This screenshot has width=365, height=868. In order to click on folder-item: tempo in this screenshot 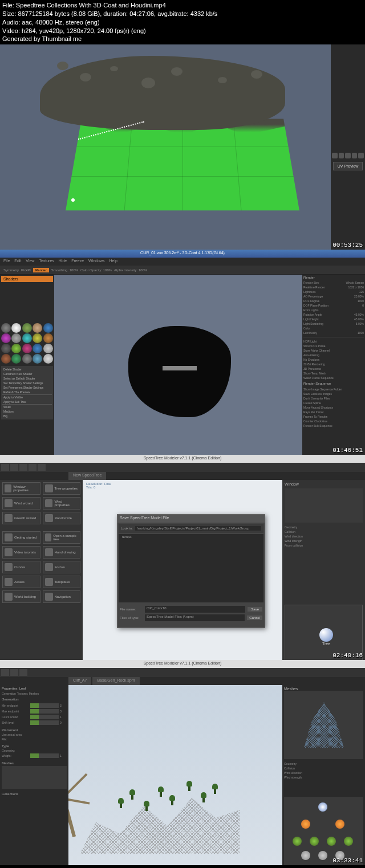, I will do `click(191, 537)`.